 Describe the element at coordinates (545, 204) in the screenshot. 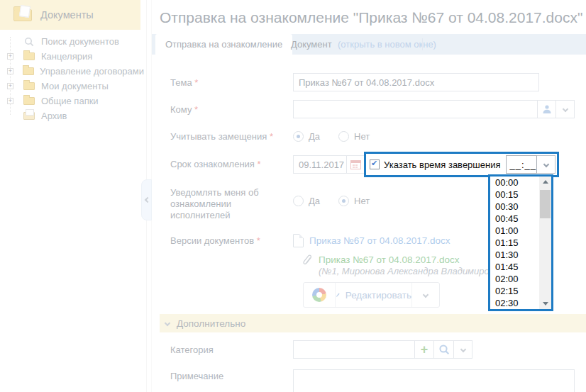

I see `scrollbar-thumb` at that location.